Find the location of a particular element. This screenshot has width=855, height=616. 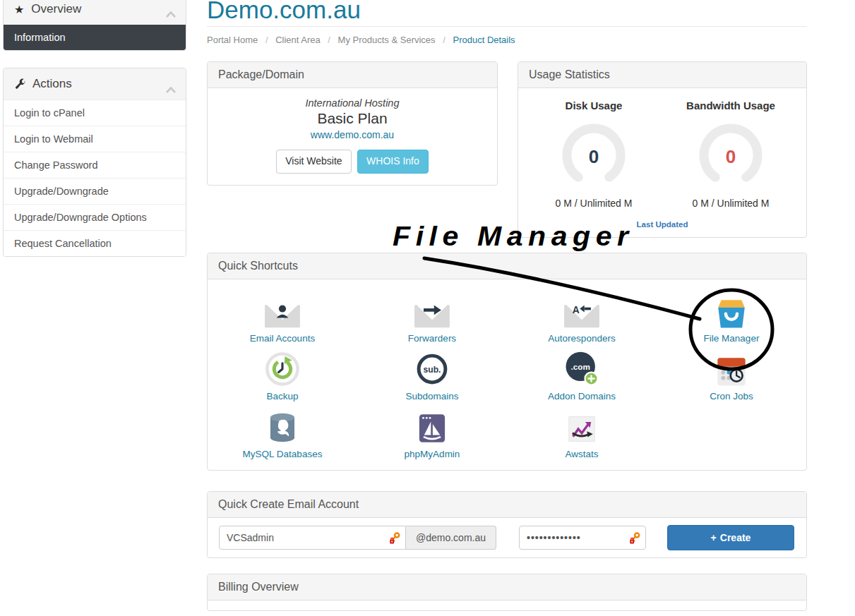

quick-create-body: @demo.com.au +Create is located at coordinates (507, 538).